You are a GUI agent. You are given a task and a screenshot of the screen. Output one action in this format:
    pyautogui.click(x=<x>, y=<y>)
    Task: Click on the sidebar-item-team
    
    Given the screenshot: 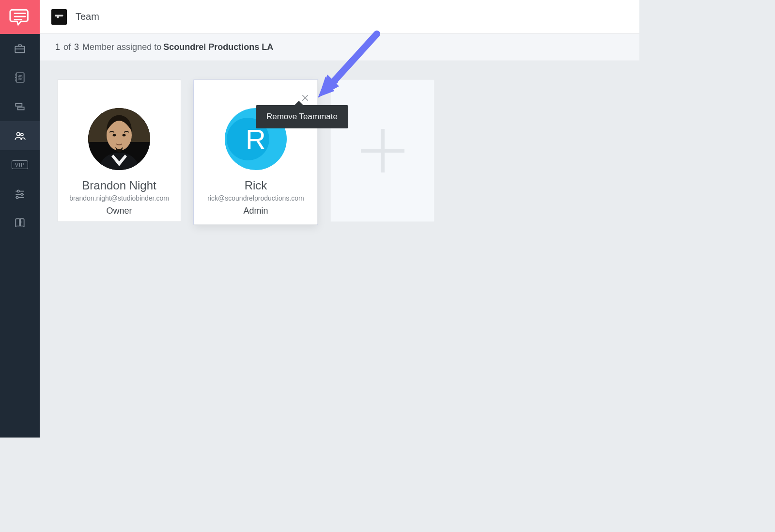 What is the action you would take?
    pyautogui.click(x=20, y=136)
    